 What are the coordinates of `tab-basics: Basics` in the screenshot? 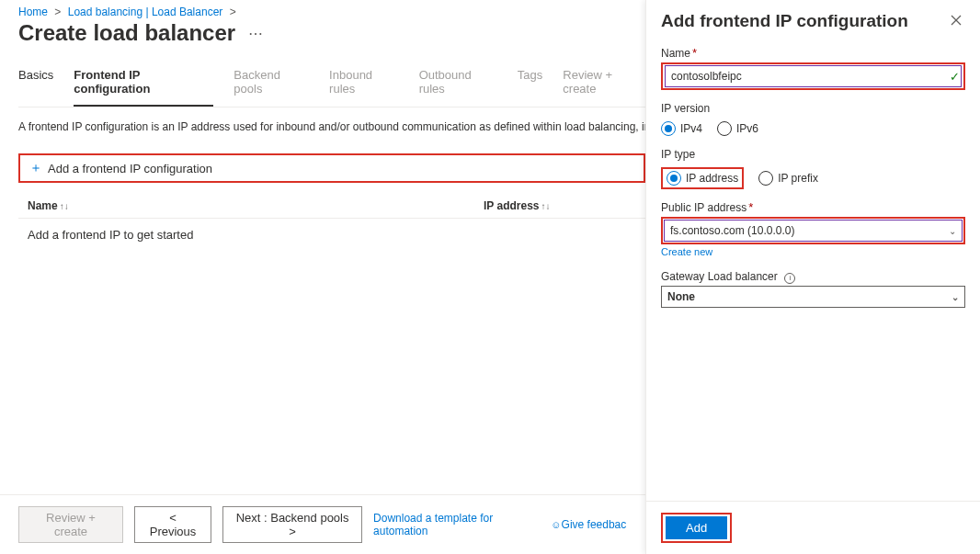 It's located at (36, 87).